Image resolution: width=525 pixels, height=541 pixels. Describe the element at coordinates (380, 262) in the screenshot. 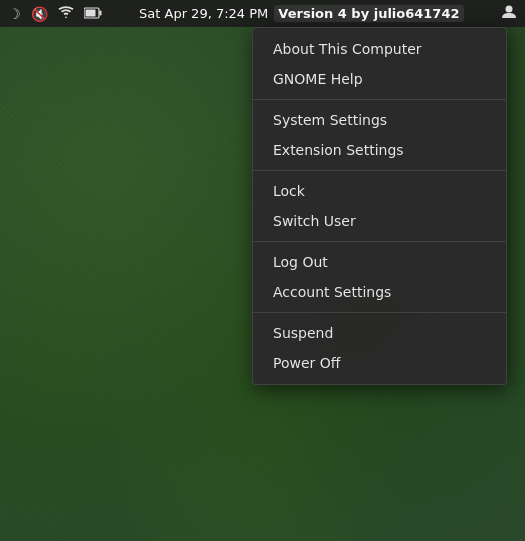

I see `menu-item-log-out: Log Out` at that location.